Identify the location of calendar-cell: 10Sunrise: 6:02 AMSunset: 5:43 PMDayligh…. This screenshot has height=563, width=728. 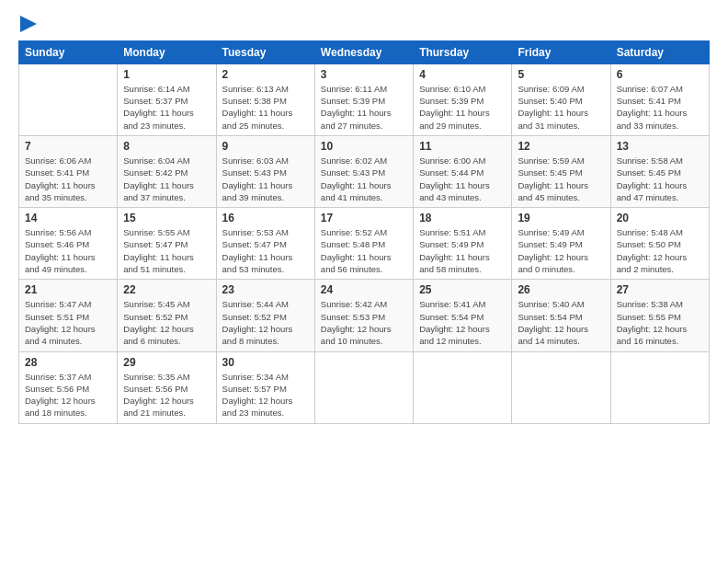
(364, 171).